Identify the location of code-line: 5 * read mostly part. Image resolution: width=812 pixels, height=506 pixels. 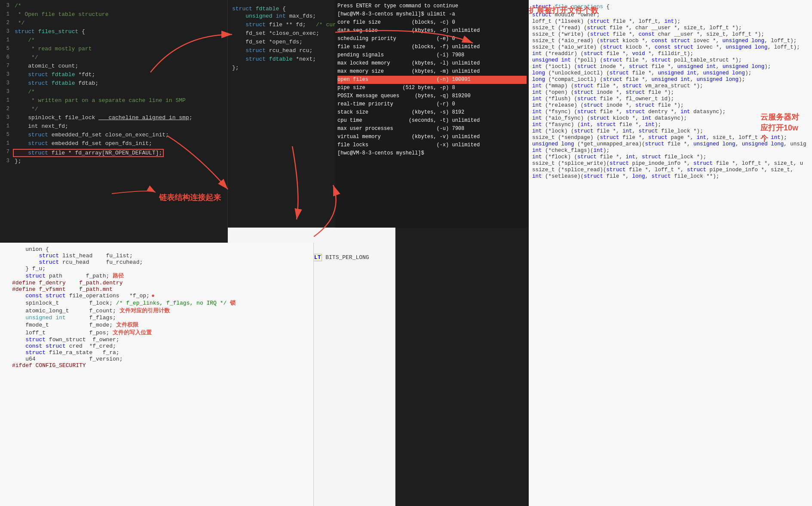
(113, 49).